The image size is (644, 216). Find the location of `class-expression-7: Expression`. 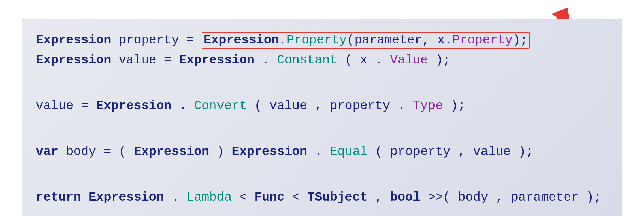

class-expression-7: Expression is located at coordinates (270, 152).